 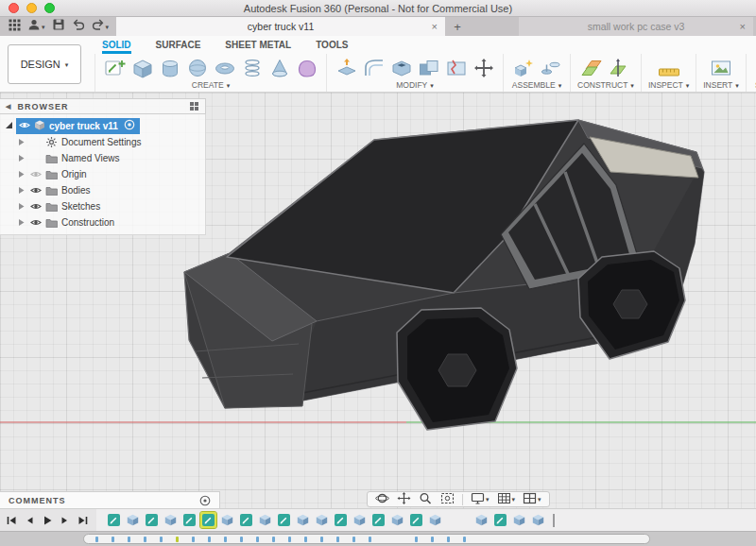 I want to click on browser-item-document-settings: Document Settings, so click(x=102, y=142).